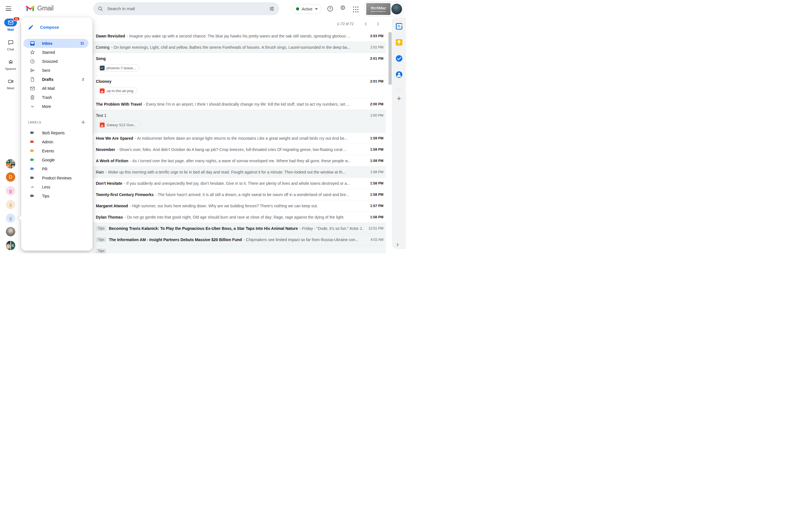  Describe the element at coordinates (240, 47) in the screenshot. I see `email-row: Coming- On longer evenings, Light, chill…` at that location.